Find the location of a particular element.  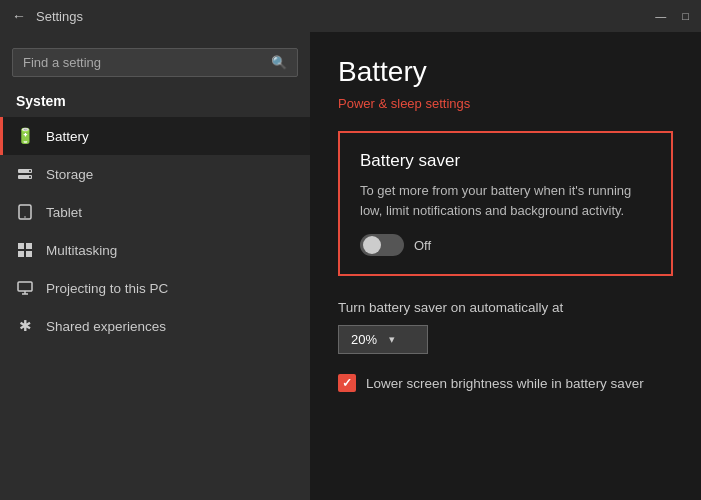

sidebar-item-shared: ✱ Shared experiences is located at coordinates (155, 326).